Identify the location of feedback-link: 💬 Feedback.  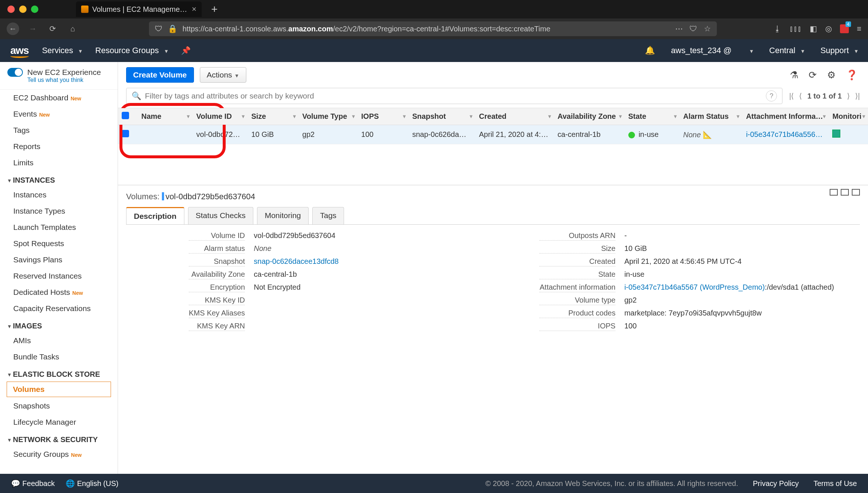
(33, 483).